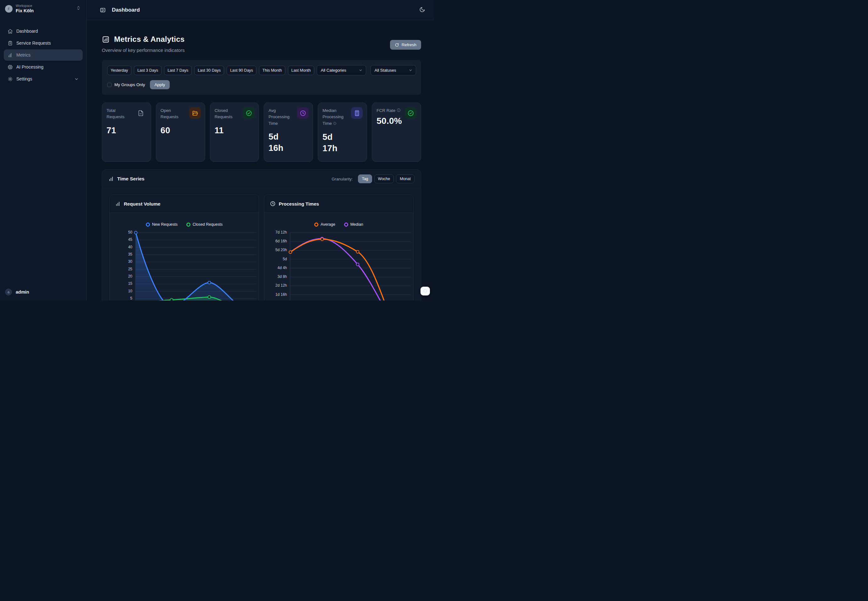  Describe the element at coordinates (43, 55) in the screenshot. I see `sidebar-item-metrics: Metrics` at that location.